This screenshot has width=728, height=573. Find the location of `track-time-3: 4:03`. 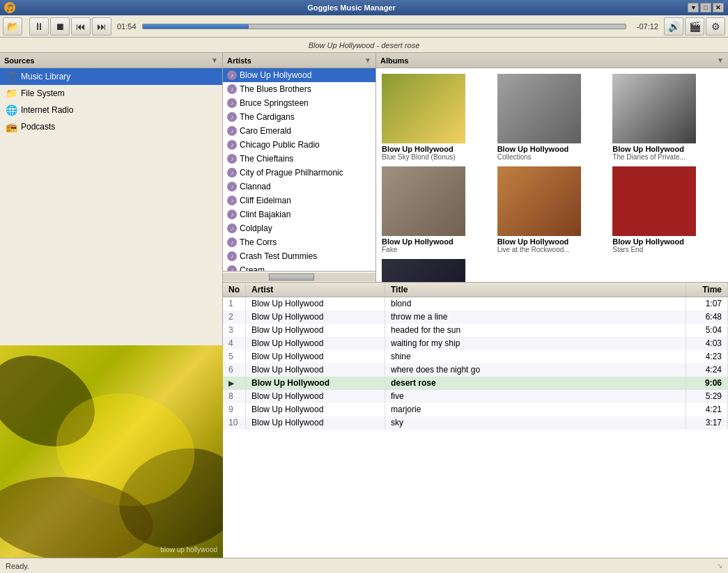

track-time-3: 4:03 is located at coordinates (707, 344).